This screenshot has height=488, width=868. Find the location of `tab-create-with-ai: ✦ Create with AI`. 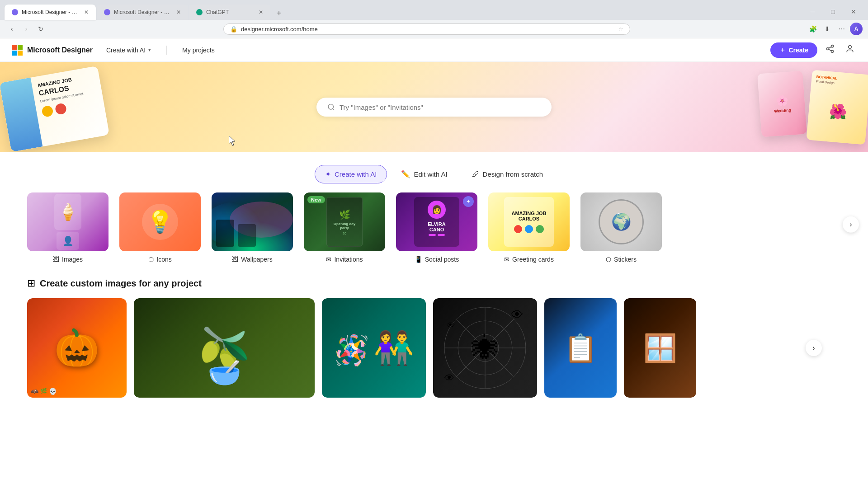

tab-create-with-ai: ✦ Create with AI is located at coordinates (351, 174).